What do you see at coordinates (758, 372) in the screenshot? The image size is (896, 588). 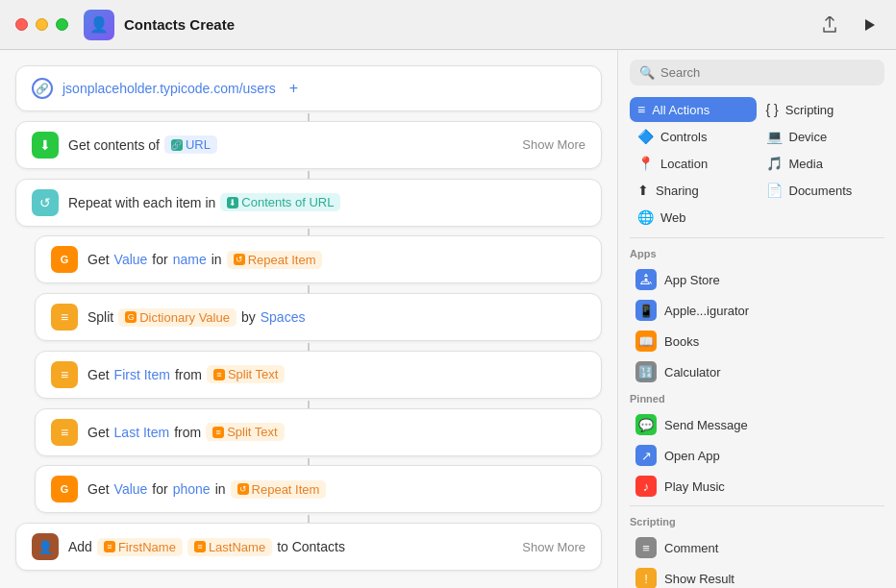 I see `list-item-calculator: 🔢 Calculator` at bounding box center [758, 372].